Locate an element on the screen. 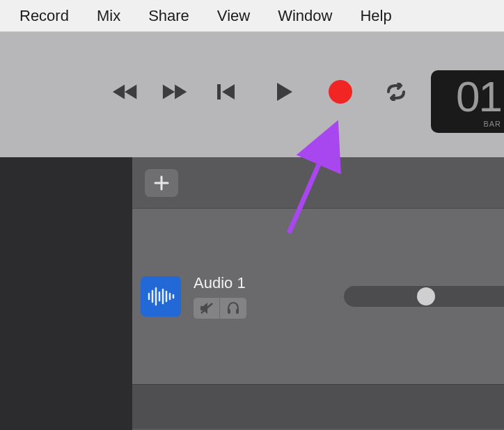 The width and height of the screenshot is (504, 430). track-meta: Audio 1 is located at coordinates (220, 296).